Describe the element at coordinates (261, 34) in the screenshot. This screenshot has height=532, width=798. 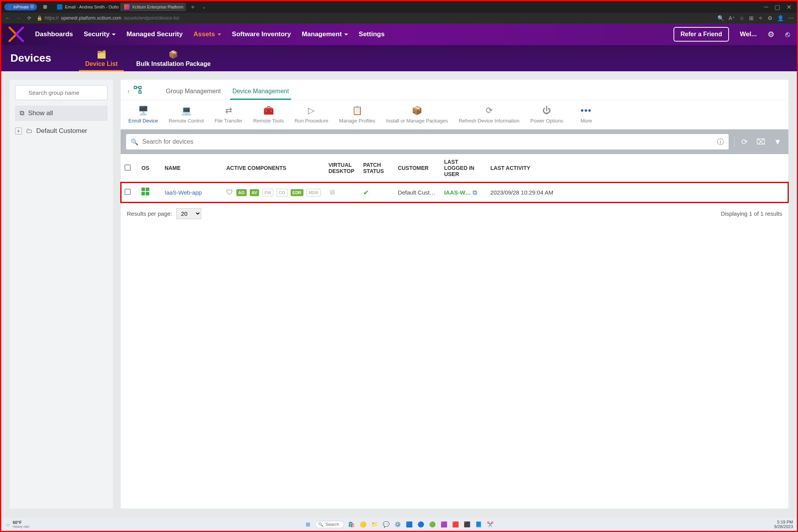
I see `nav-software-inventory: Software Inventory` at that location.